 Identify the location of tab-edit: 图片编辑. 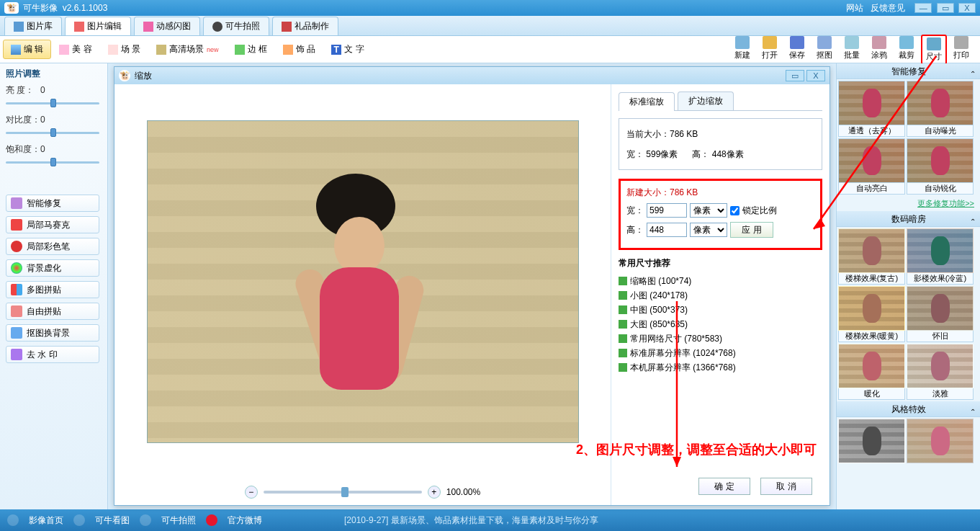
(98, 26).